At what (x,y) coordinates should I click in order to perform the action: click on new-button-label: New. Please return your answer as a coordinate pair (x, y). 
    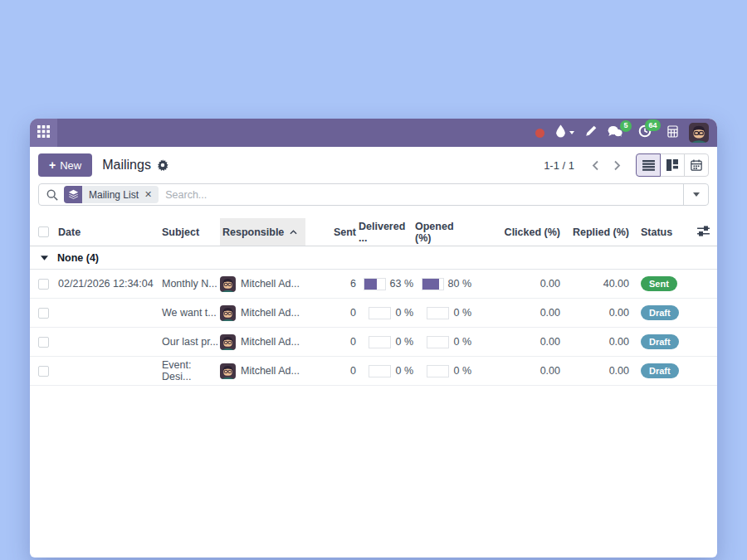
    Looking at the image, I should click on (71, 166).